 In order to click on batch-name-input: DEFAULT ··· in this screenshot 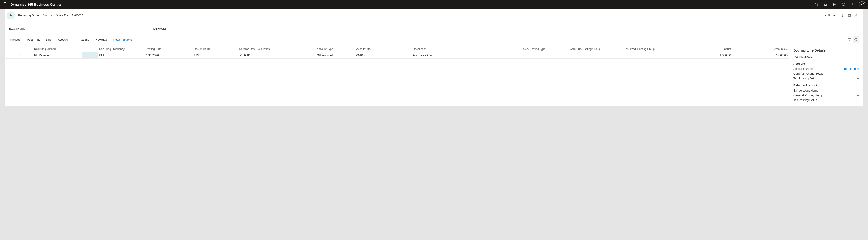, I will do `click(505, 28)`.